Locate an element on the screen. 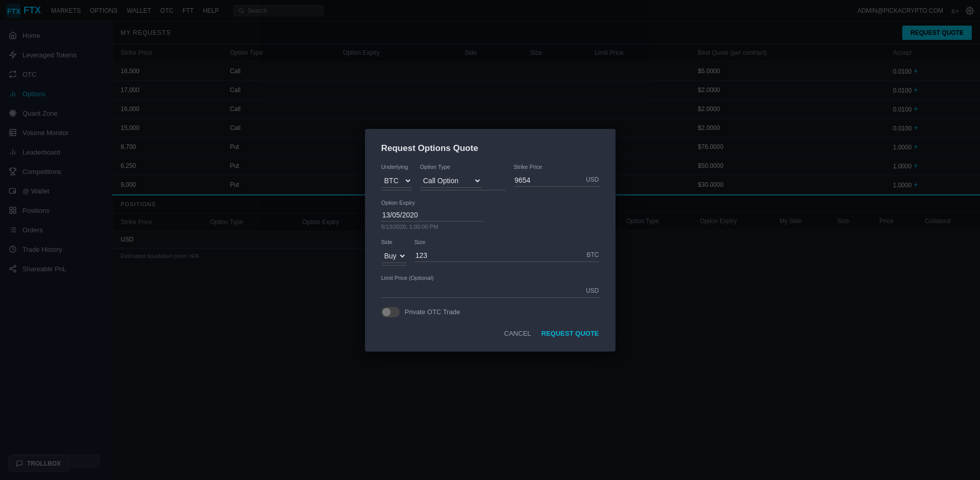  private-otc-label: Private OTC Trade is located at coordinates (432, 312).